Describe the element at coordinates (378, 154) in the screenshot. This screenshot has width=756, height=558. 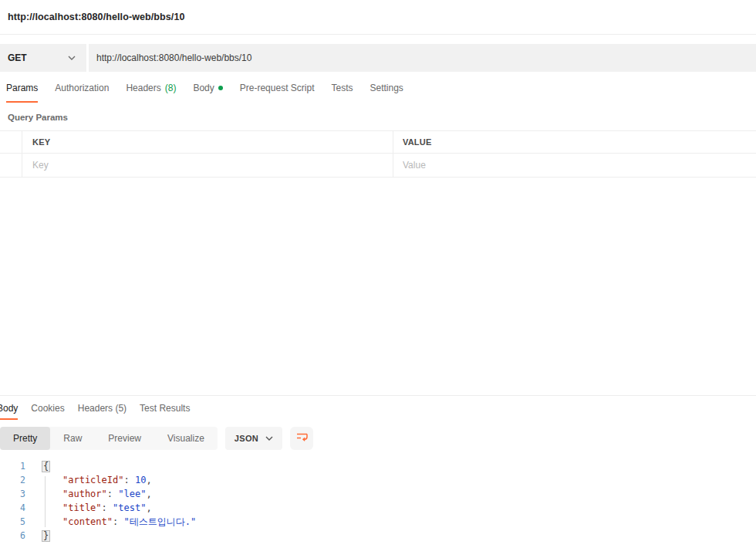
I see `query-params-table: KEY VALUE` at that location.